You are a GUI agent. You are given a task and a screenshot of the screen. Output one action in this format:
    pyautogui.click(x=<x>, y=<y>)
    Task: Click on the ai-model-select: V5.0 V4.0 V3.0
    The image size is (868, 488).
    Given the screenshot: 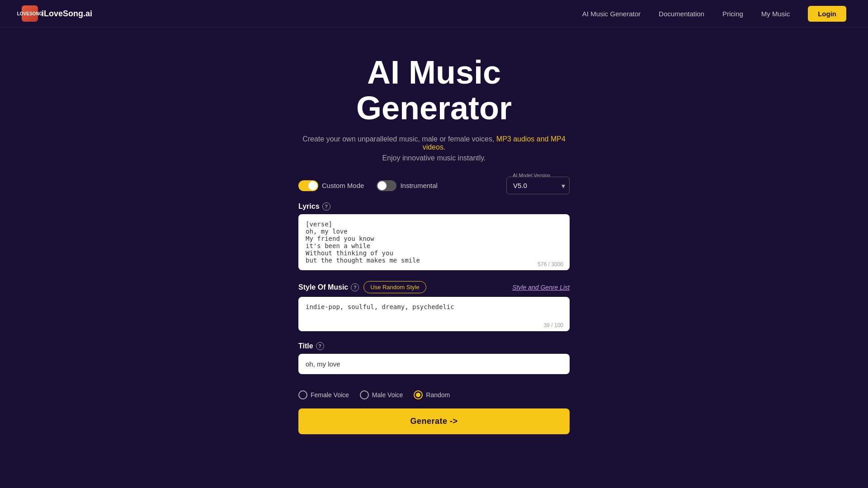 What is the action you would take?
    pyautogui.click(x=538, y=185)
    